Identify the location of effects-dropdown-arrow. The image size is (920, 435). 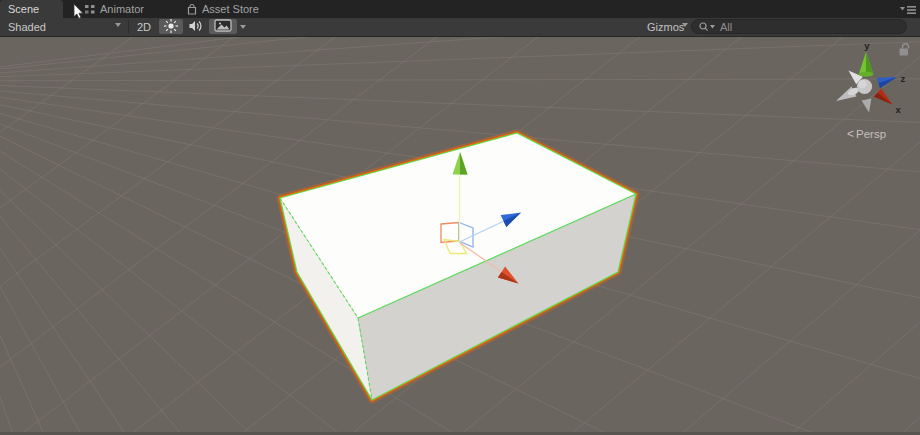
(243, 26).